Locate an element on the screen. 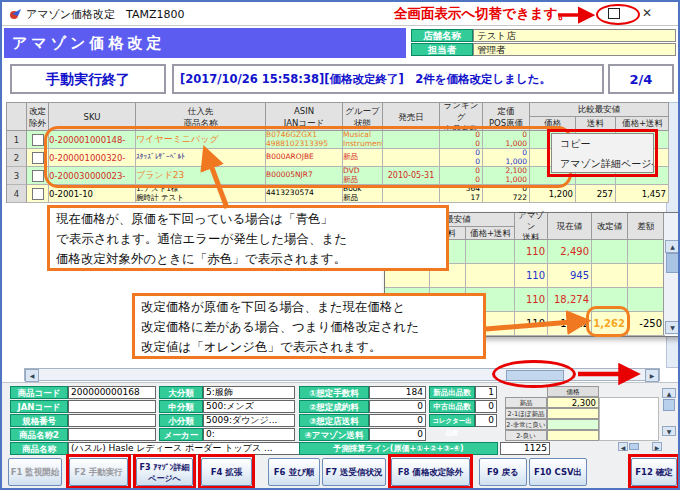 The width and height of the screenshot is (680, 490). menu-item-amazon-detail: アマゾン詳細ページへ is located at coordinates (602, 164).